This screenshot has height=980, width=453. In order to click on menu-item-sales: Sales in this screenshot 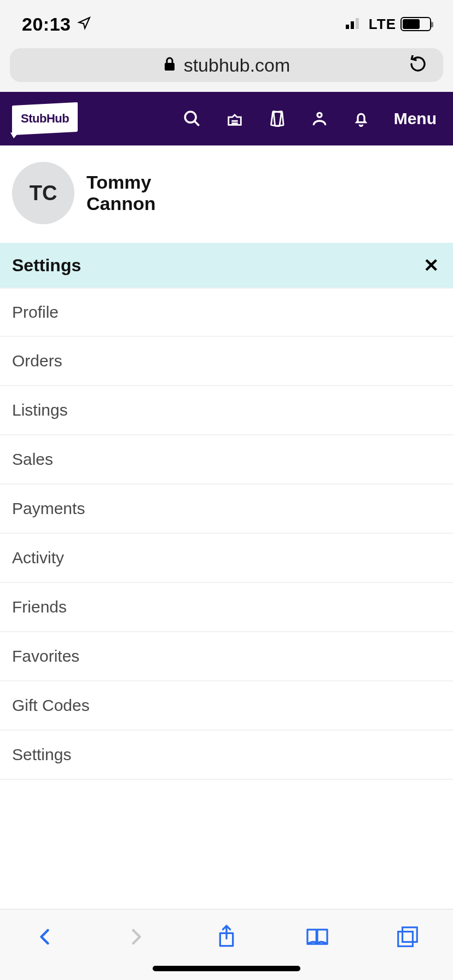, I will do `click(226, 460)`.